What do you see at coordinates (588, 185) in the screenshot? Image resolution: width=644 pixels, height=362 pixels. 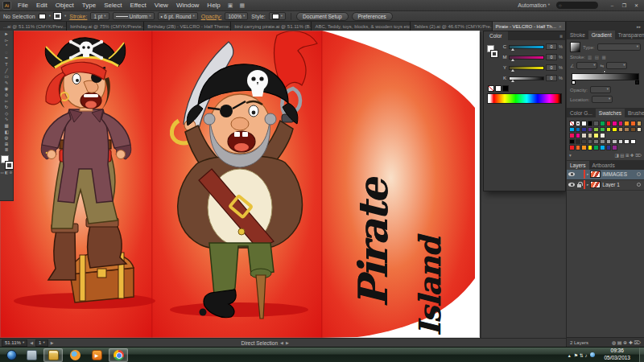 I see `expand-arrow-icon: ▸` at bounding box center [588, 185].